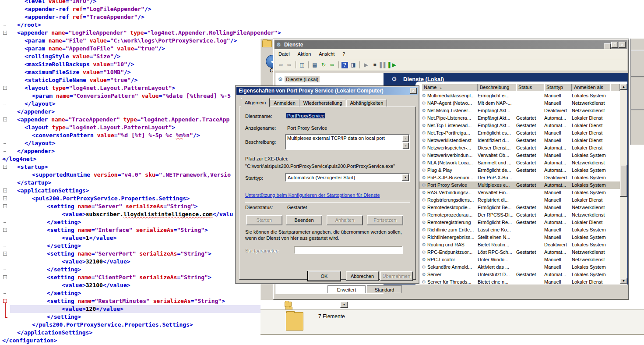  Describe the element at coordinates (413, 91) in the screenshot. I see `close-icon: ×` at that location.